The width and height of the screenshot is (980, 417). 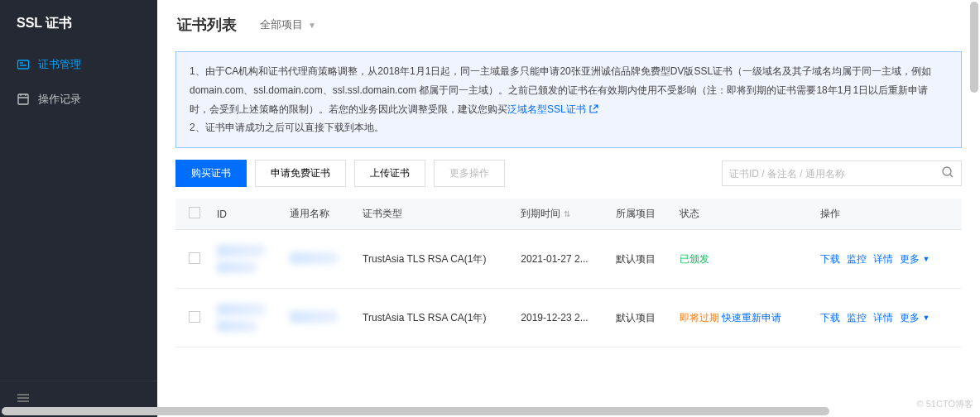 What do you see at coordinates (300, 174) in the screenshot?
I see `apply-free-button: 申请免费证书` at bounding box center [300, 174].